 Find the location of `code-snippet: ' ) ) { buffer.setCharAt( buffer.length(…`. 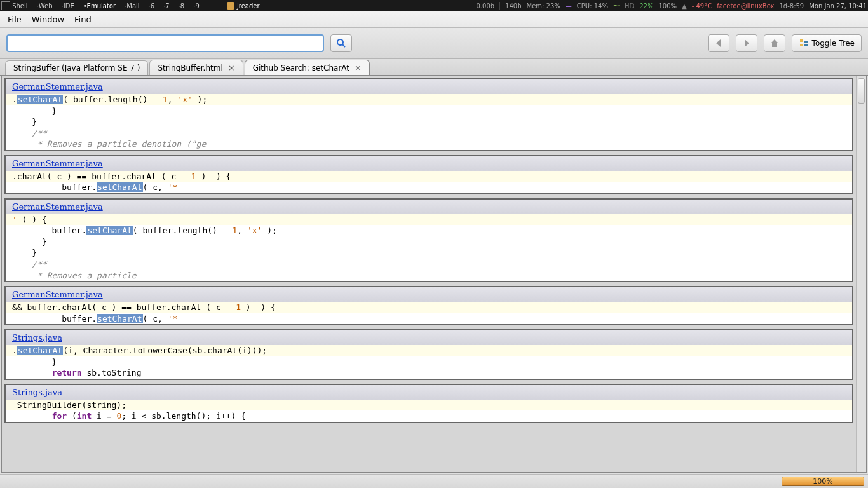

code-snippet: ' ) ) { buffer.setCharAt( buffer.length(… is located at coordinates (429, 248).